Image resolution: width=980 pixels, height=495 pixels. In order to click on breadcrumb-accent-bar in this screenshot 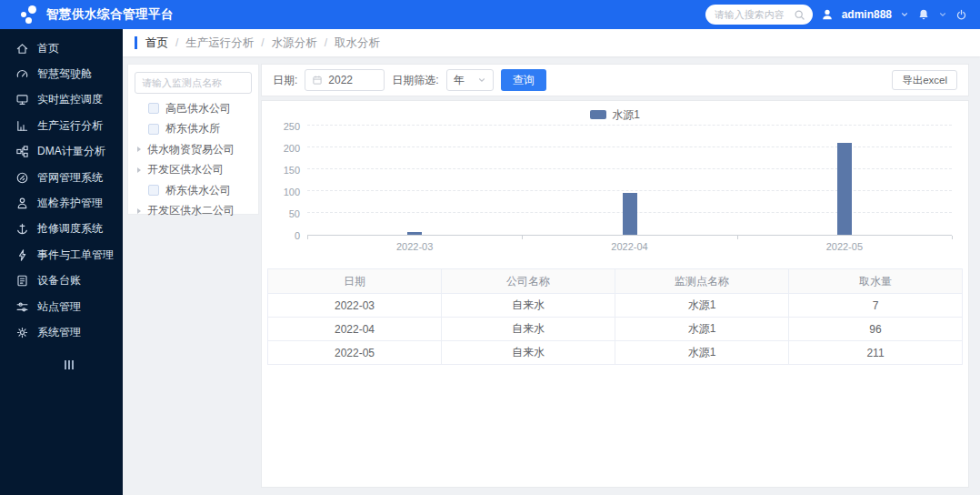, I will do `click(136, 43)`.